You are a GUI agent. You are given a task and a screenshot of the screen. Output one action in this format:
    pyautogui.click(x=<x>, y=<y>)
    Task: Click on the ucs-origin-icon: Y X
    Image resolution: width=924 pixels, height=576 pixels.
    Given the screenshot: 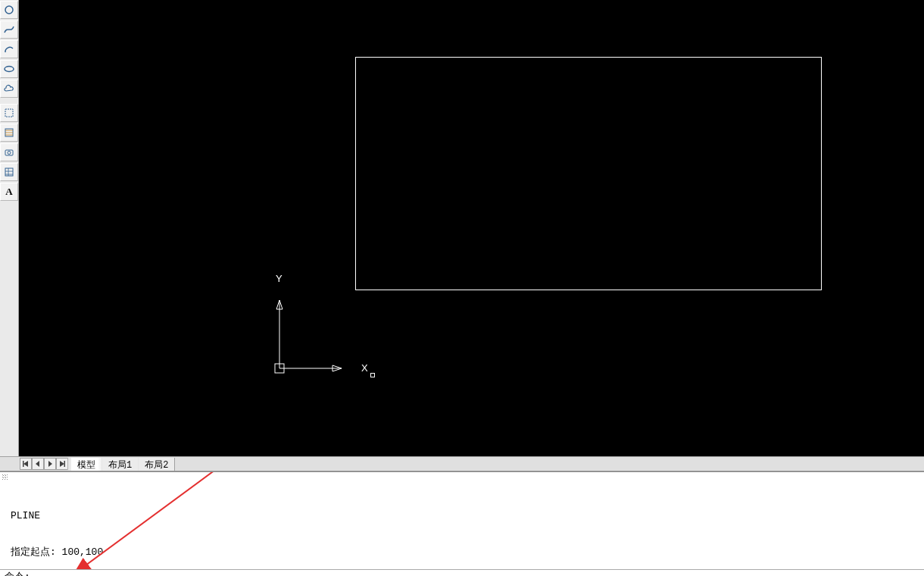 What is the action you would take?
    pyautogui.click(x=325, y=330)
    